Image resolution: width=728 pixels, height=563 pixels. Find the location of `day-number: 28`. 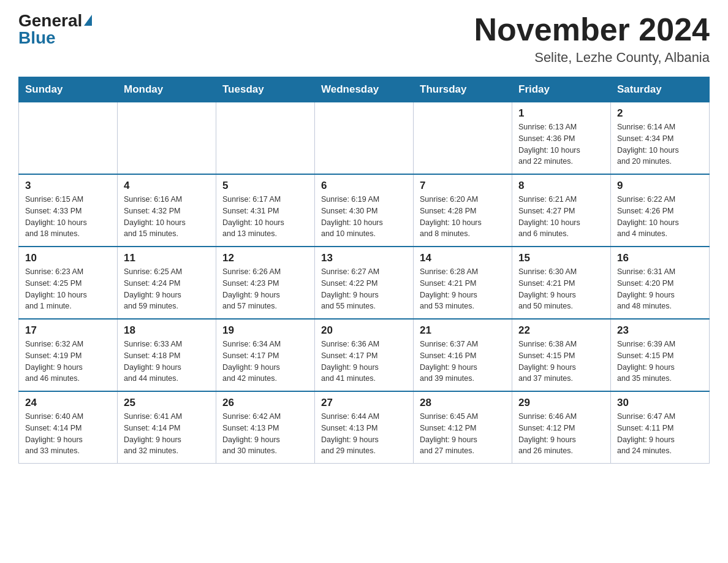

day-number: 28 is located at coordinates (463, 403).